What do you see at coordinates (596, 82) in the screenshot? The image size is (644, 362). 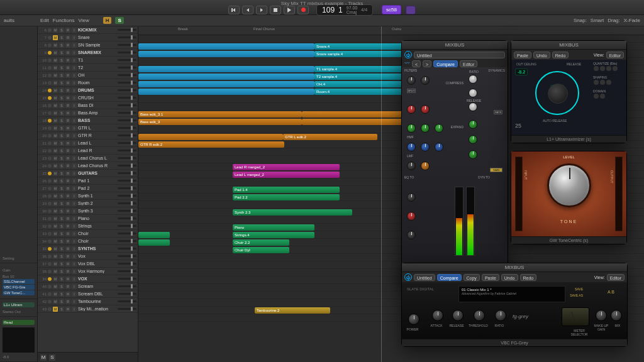 I see `s-knob` at bounding box center [596, 82].